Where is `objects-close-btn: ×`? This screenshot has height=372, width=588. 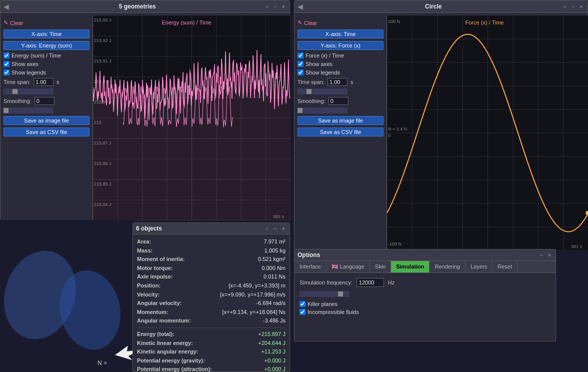
objects-close-btn: × is located at coordinates (284, 228).